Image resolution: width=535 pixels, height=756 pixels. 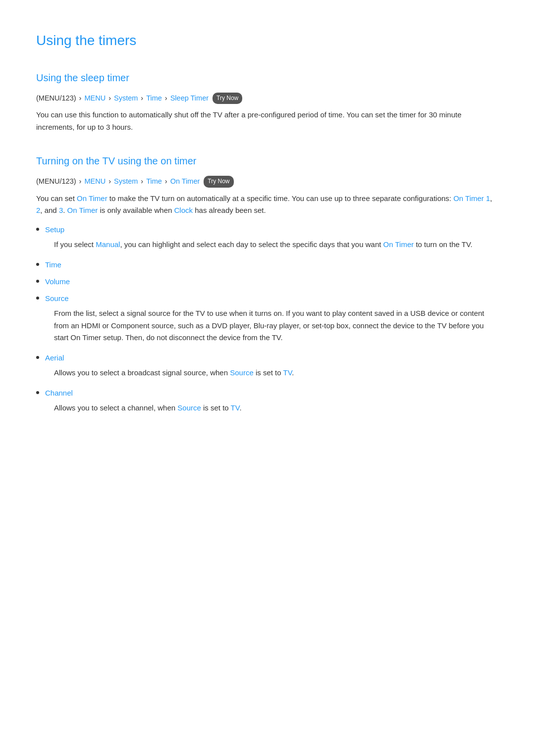 I want to click on list-item: Time, so click(x=268, y=265).